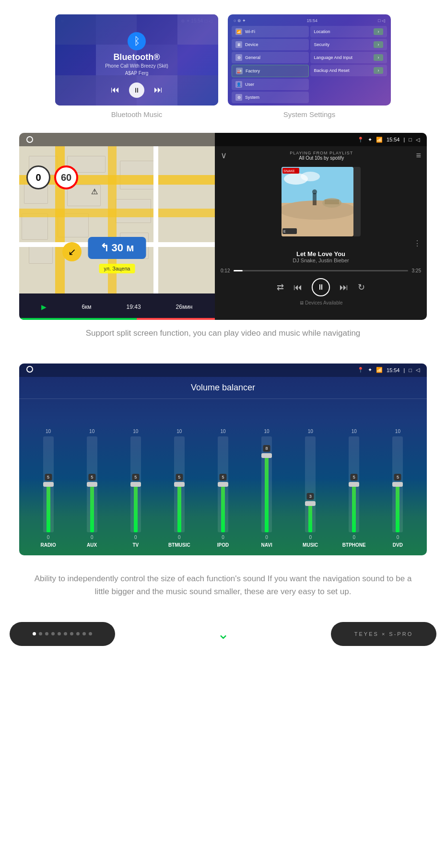  What do you see at coordinates (44, 307) in the screenshot?
I see `nav-play-icon: ▶` at bounding box center [44, 307].